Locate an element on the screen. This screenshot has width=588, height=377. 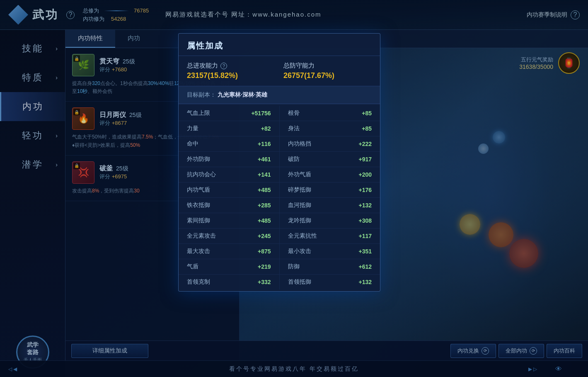
stats-row: 铁衣抵御 +285 血河抵御 +132 is located at coordinates (279, 206).